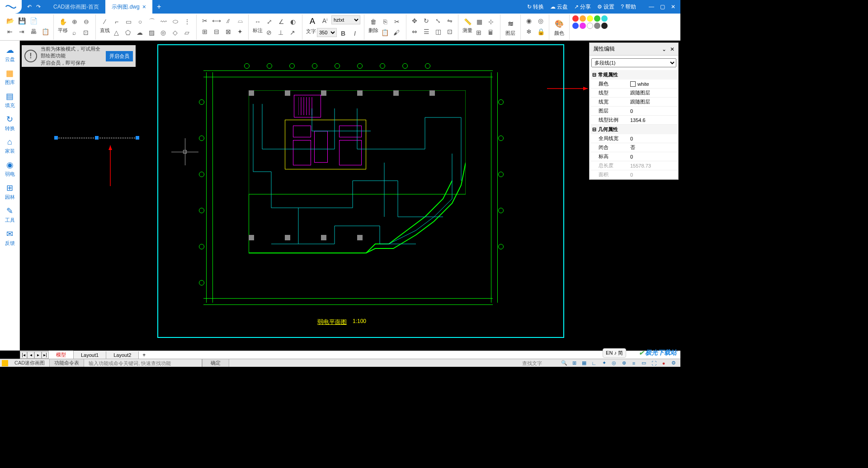 The width and height of the screenshot is (868, 468). I want to click on search-icon: 🔍, so click(564, 363).